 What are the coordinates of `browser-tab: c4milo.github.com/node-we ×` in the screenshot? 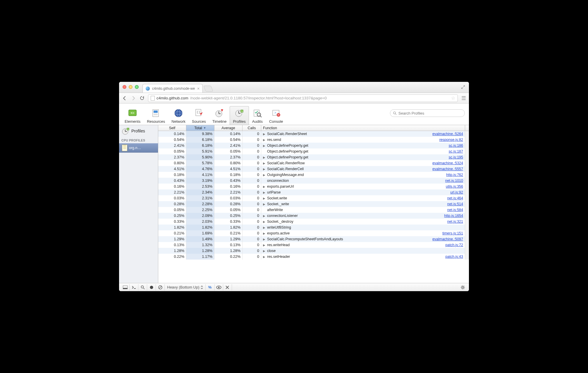 It's located at (173, 88).